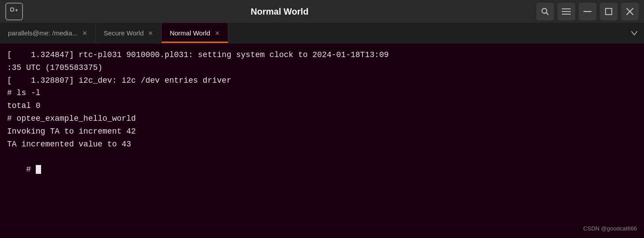 The height and width of the screenshot is (238, 644). I want to click on terminal-line-3: [ 1.328807] i2c_dev: i2c /dev entries dr…, so click(322, 81).